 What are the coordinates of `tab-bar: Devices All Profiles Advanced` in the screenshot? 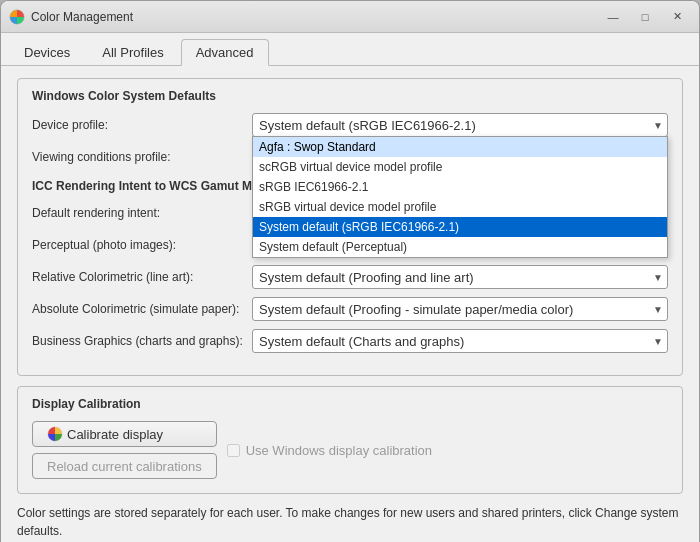 It's located at (350, 50).